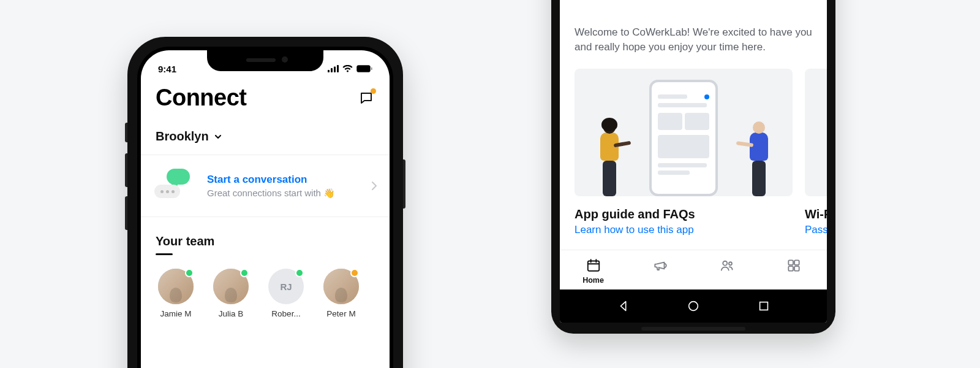 This screenshot has height=368, width=980. I want to click on chevron-right-icon, so click(374, 186).